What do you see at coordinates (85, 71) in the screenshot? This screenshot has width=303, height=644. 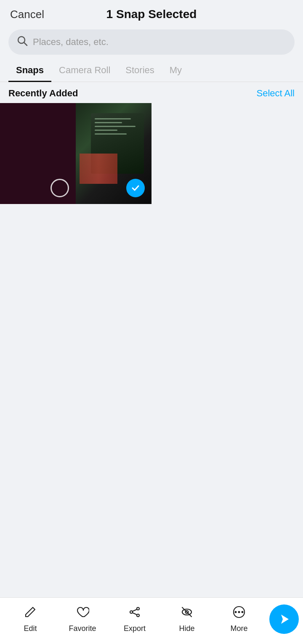 I see `tab-camera-roll: Camera Roll` at bounding box center [85, 71].